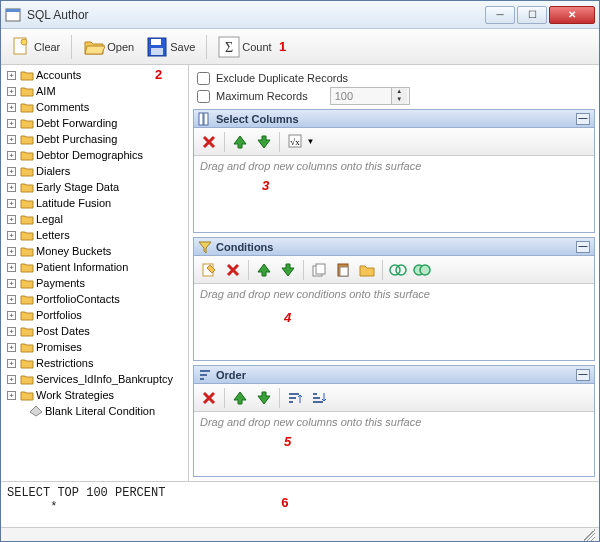 Image resolution: width=600 pixels, height=542 pixels. I want to click on aggregate-button: √x ▼, so click(301, 142).